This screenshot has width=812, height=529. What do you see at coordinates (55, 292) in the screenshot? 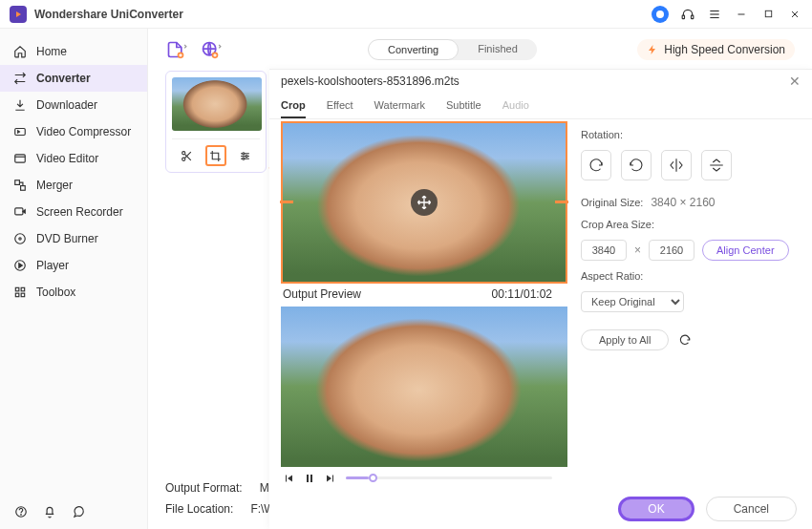
I see `sidebar-item-label: Toolbox` at bounding box center [55, 292].